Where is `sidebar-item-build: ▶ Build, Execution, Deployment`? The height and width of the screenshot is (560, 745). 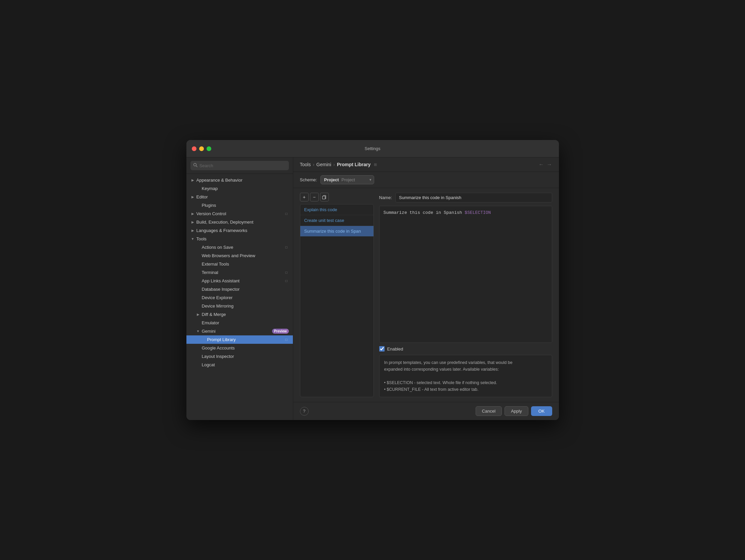
sidebar-item-build: ▶ Build, Execution, Deployment is located at coordinates (240, 222).